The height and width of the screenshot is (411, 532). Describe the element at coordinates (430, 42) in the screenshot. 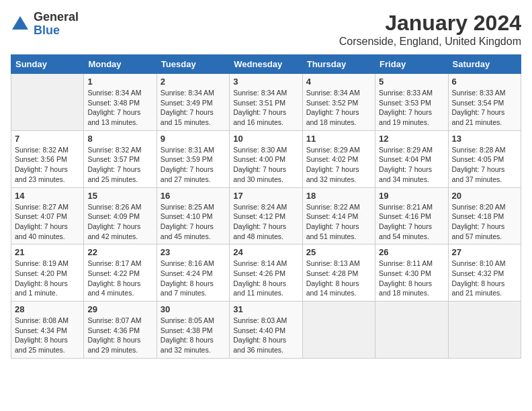

I see `location-title: Corsenside, England, United Kingdom` at that location.